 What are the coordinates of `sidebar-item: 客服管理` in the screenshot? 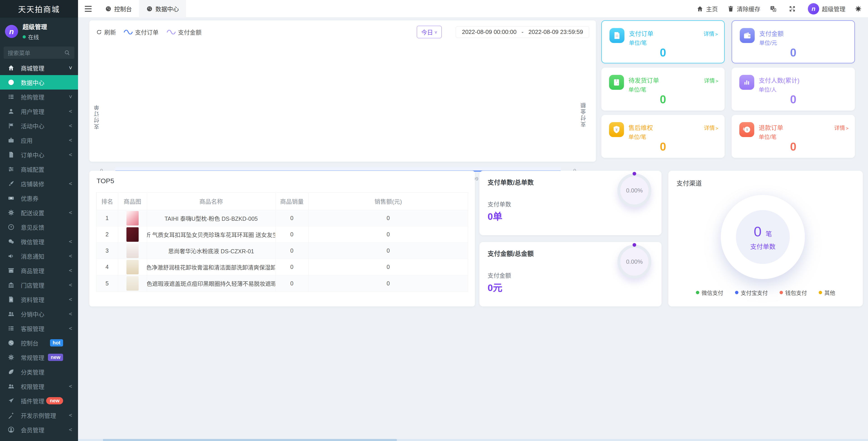 It's located at (39, 328).